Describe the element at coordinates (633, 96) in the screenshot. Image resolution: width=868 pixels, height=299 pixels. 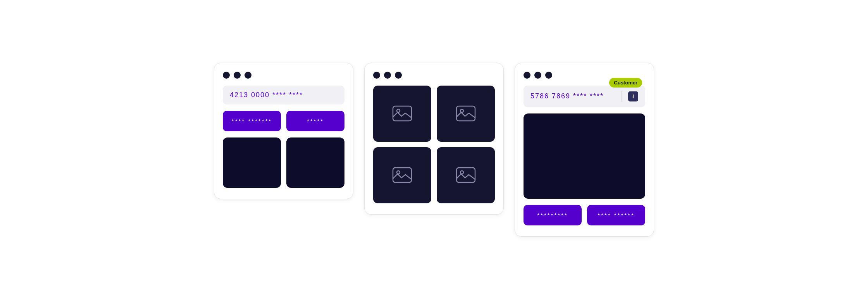
I see `cursor-char: I` at that location.